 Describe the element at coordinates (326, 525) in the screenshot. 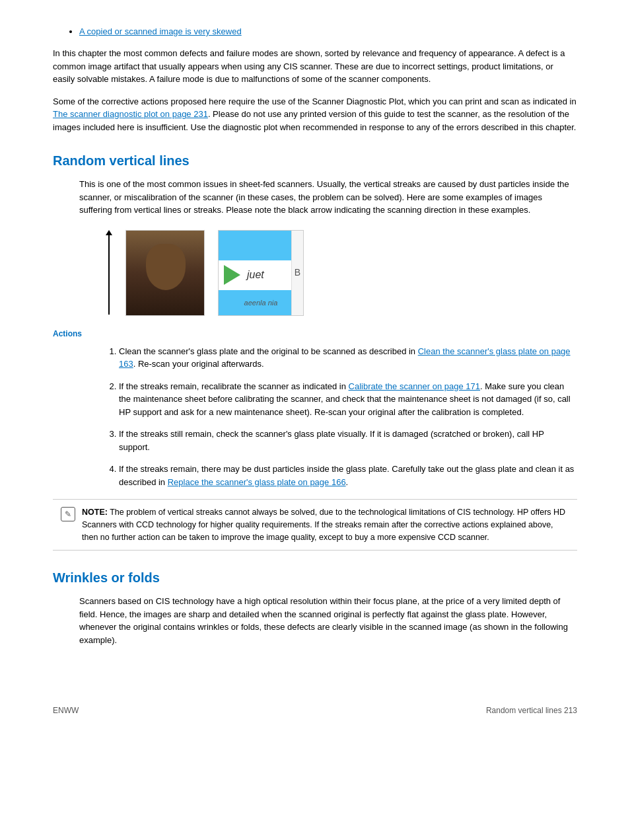

I see `note-text: NOTE: The problem of vertical streaks ca…` at that location.